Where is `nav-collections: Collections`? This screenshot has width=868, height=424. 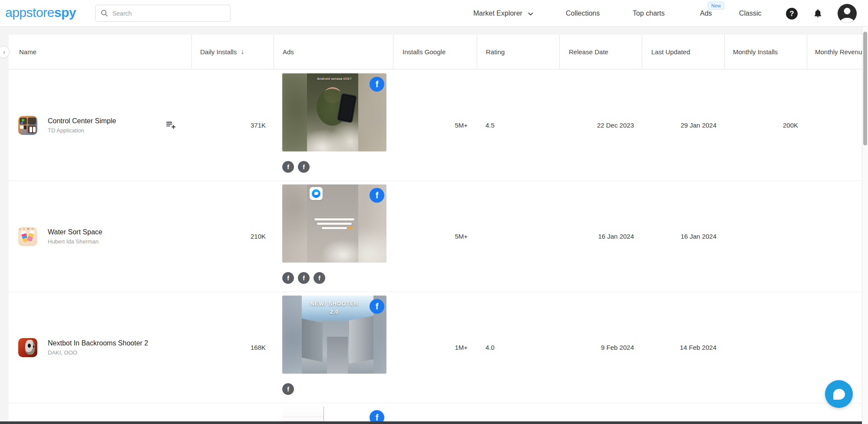 nav-collections: Collections is located at coordinates (583, 13).